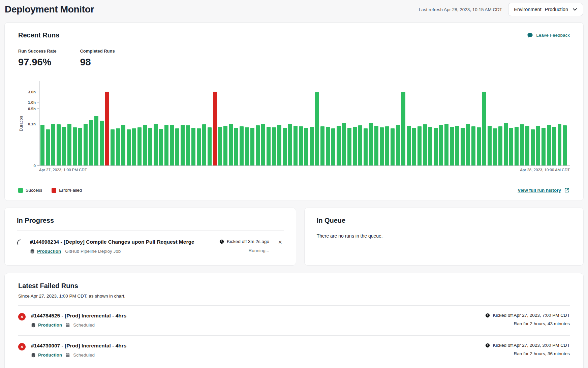 This screenshot has width=588, height=368. Describe the element at coordinates (544, 190) in the screenshot. I see `view-full-run-history-link: View full run history` at that location.